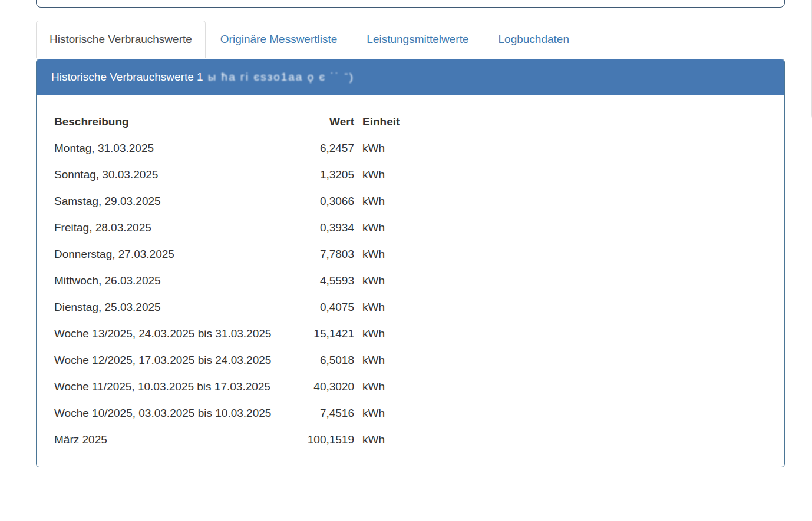 The height and width of the screenshot is (521, 812). What do you see at coordinates (329, 280) in the screenshot?
I see `cell-wert: 4,5593` at bounding box center [329, 280].